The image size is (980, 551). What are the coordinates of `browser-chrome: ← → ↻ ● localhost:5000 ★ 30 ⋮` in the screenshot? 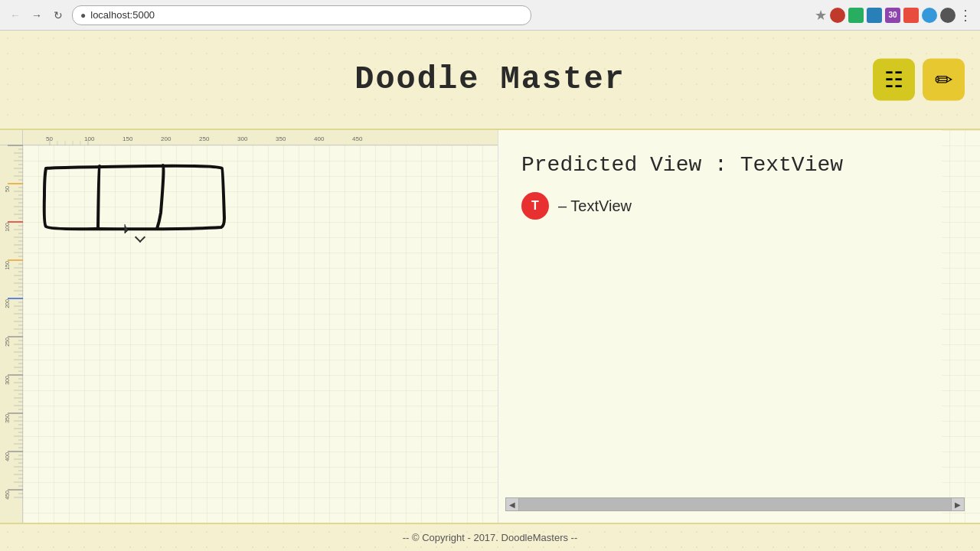 It's located at (490, 15).